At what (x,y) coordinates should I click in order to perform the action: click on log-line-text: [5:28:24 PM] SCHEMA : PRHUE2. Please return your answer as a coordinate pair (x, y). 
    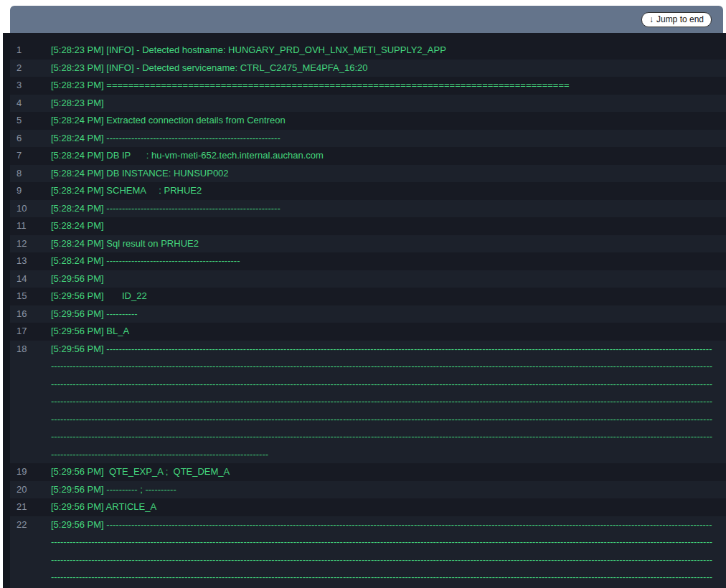
    Looking at the image, I should click on (382, 191).